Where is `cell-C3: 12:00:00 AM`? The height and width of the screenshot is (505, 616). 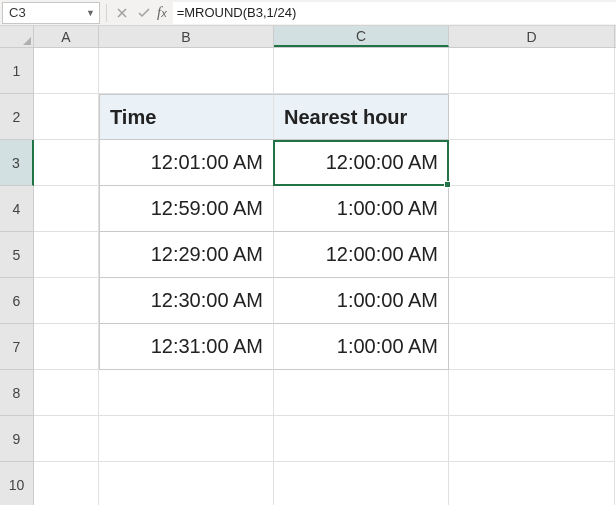
cell-C3: 12:00:00 AM is located at coordinates (362, 163).